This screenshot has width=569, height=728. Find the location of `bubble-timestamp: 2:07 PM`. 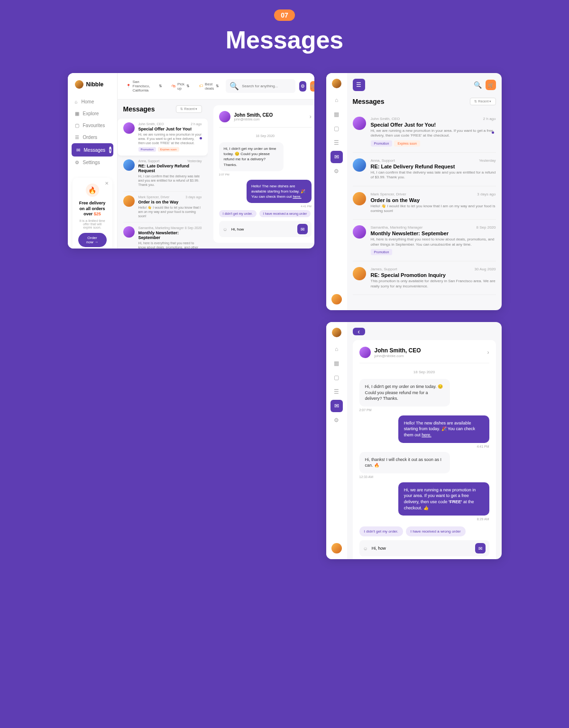

bubble-timestamp: 2:07 PM is located at coordinates (366, 410).